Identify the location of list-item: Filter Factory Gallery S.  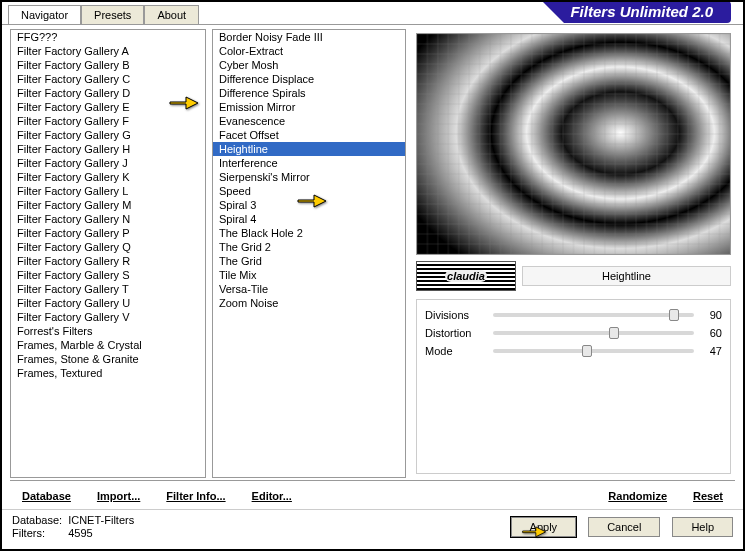
(108, 275).